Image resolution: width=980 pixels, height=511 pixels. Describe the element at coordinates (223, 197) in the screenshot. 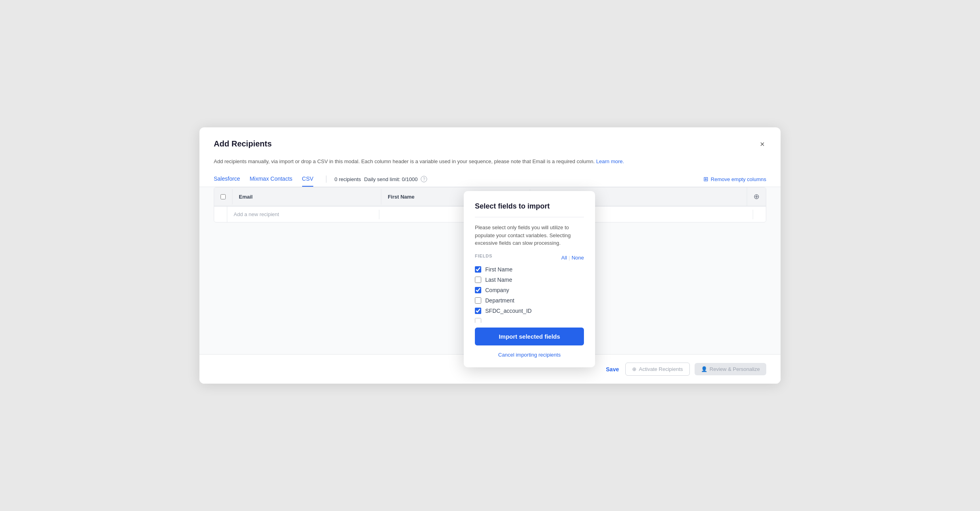

I see `select-all-checkbox` at that location.